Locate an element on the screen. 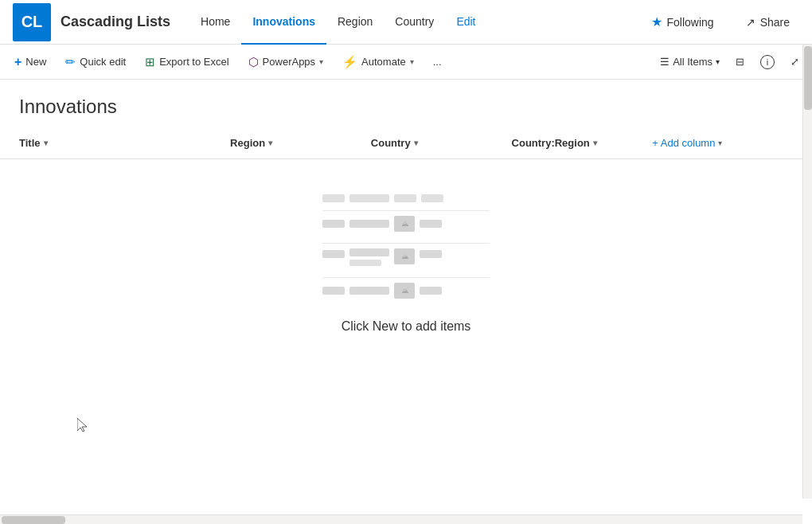  quick-edit-button: ✏ Quick edit is located at coordinates (96, 62).